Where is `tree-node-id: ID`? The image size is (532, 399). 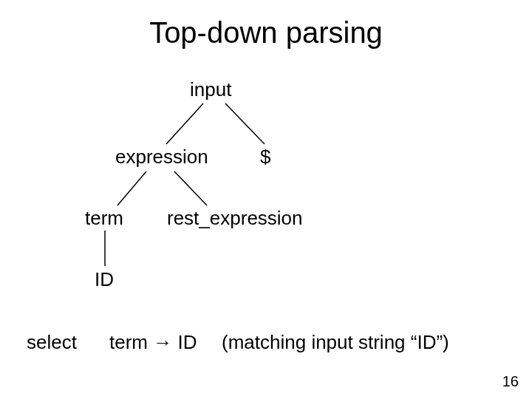 tree-node-id: ID is located at coordinates (104, 279).